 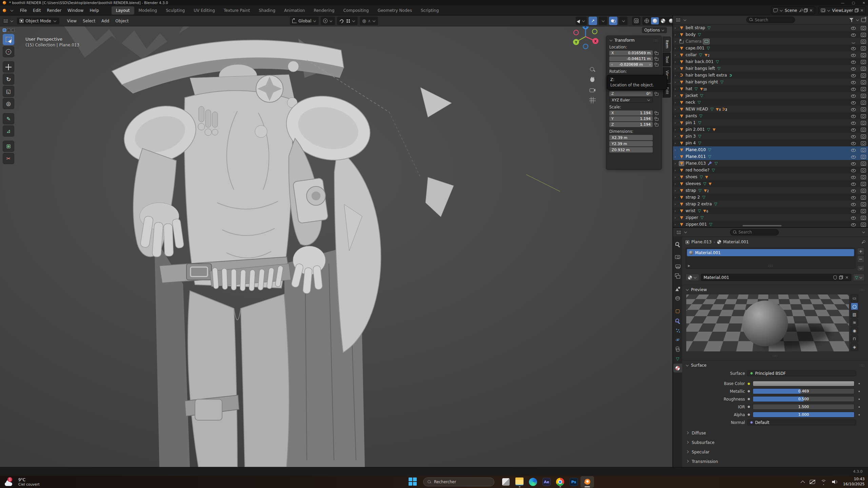 What do you see at coordinates (347, 21) in the screenshot?
I see `snap-controls` at bounding box center [347, 21].